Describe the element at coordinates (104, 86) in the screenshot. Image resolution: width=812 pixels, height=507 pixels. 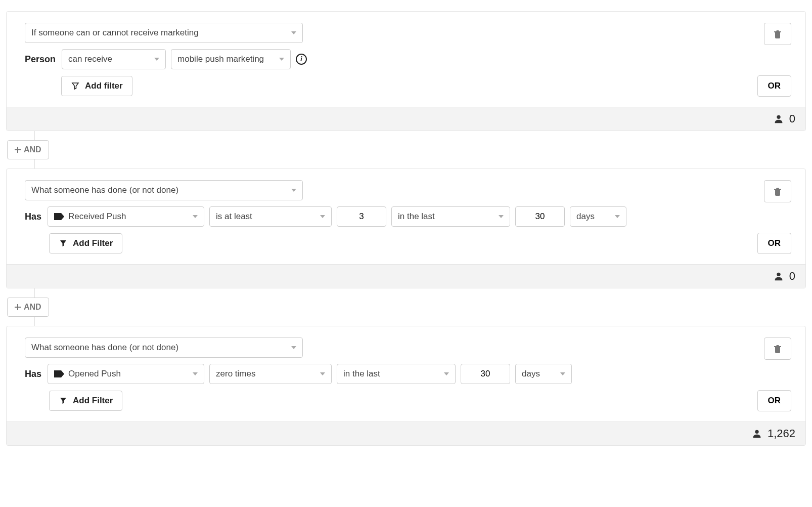
I see `add-filter-label: Add filter` at that location.